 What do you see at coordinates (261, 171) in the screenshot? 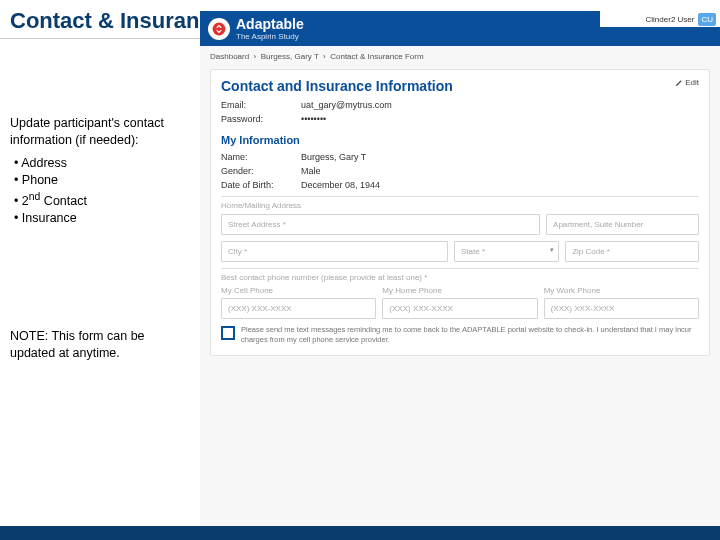
I see `gender-label: Gender:` at bounding box center [261, 171].